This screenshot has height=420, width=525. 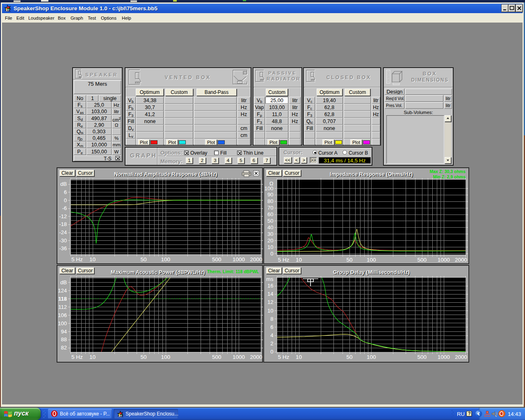 I want to click on svg-text: 106, so click(x=62, y=315).